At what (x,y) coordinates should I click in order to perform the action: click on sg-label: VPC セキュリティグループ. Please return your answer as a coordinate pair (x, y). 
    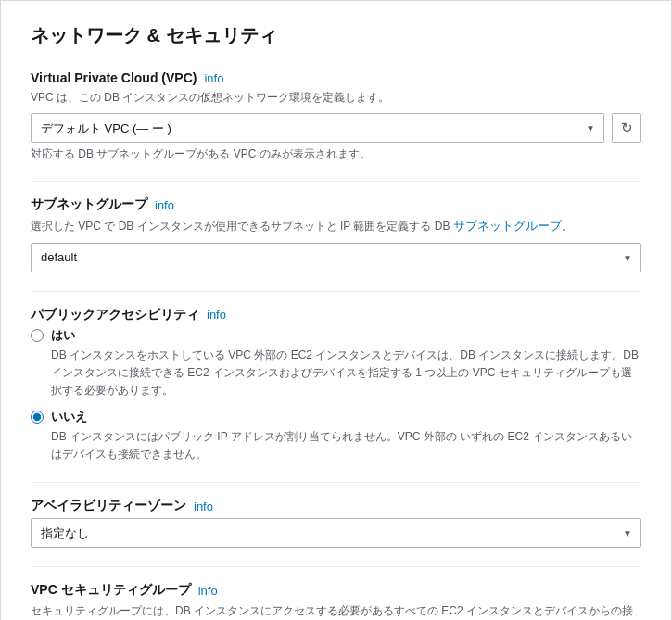
    Looking at the image, I should click on (111, 590).